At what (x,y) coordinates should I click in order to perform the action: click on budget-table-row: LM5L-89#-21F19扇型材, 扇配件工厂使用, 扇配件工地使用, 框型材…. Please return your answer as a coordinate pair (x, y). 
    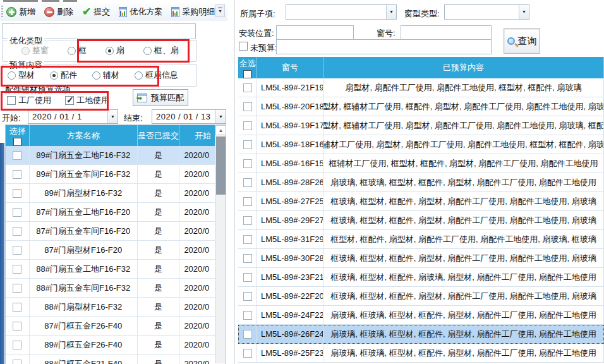
    Looking at the image, I should click on (421, 88).